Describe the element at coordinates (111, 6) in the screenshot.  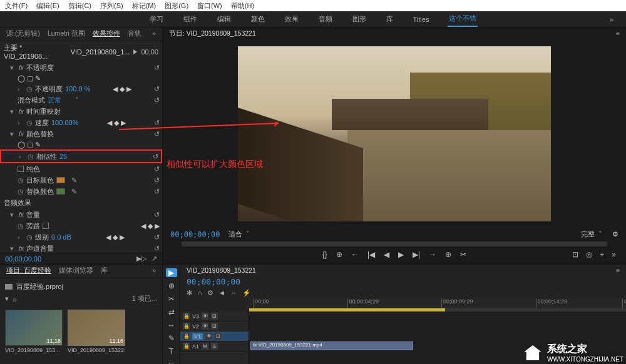
I see `menu-sequence: 序列(S)` at that location.